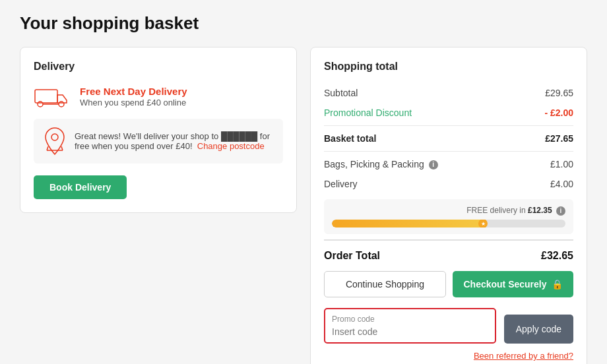 The width and height of the screenshot is (607, 364). I want to click on delivery-value: £4.00, so click(562, 184).